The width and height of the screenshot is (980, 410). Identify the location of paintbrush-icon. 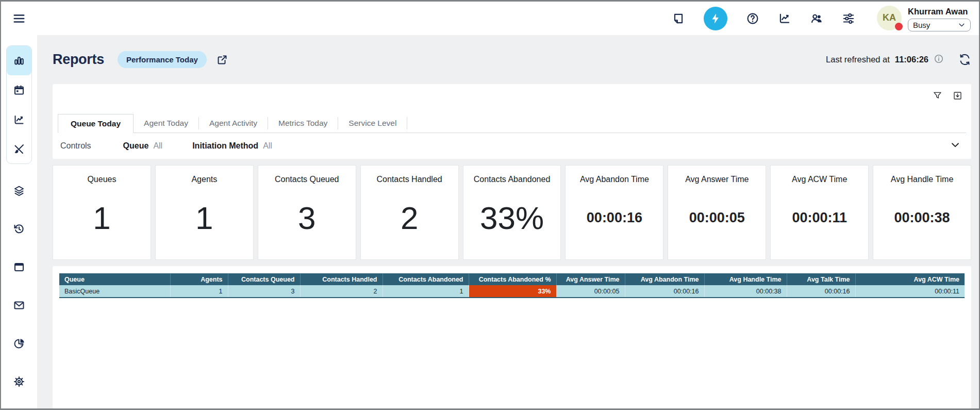
(19, 149).